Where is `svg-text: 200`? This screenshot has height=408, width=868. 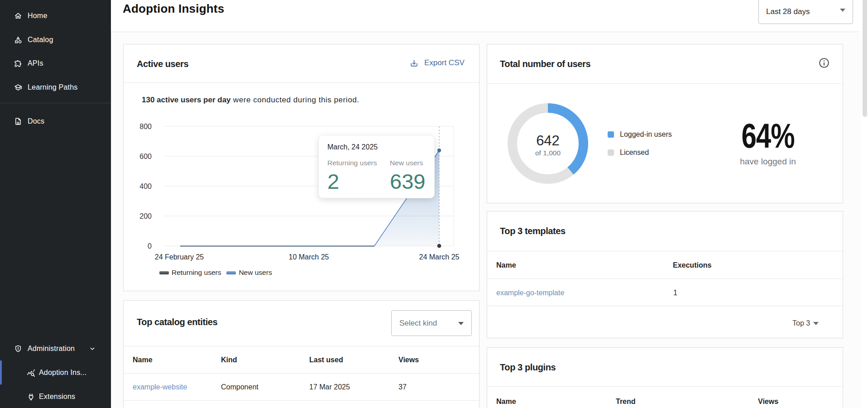
svg-text: 200 is located at coordinates (146, 216).